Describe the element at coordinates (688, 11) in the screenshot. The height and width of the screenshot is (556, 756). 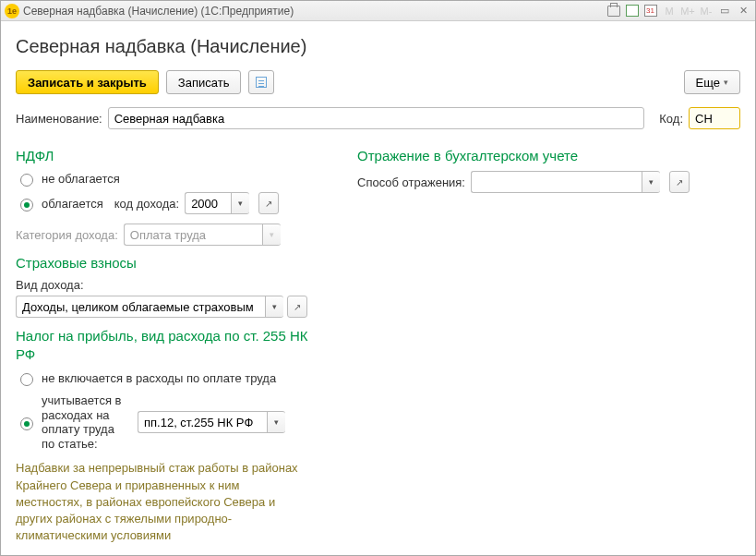
I see `m-plus-button: M+` at that location.